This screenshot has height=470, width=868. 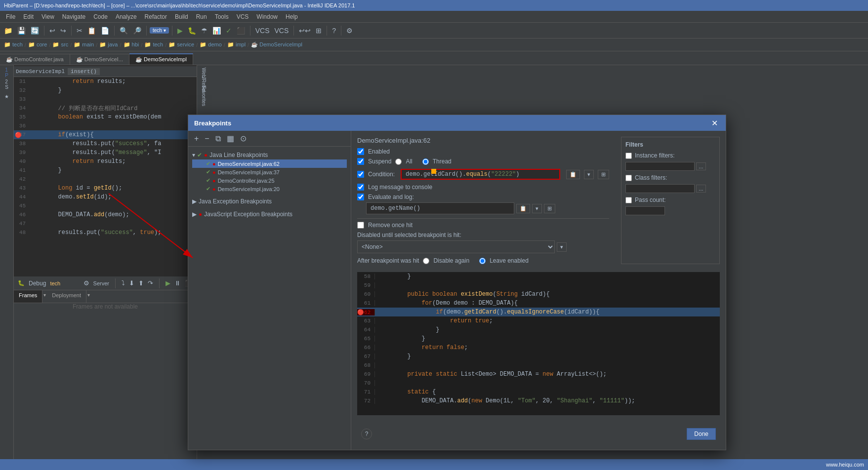 What do you see at coordinates (137, 31) in the screenshot?
I see `toolbar-search2-btn: 🔎` at bounding box center [137, 31].